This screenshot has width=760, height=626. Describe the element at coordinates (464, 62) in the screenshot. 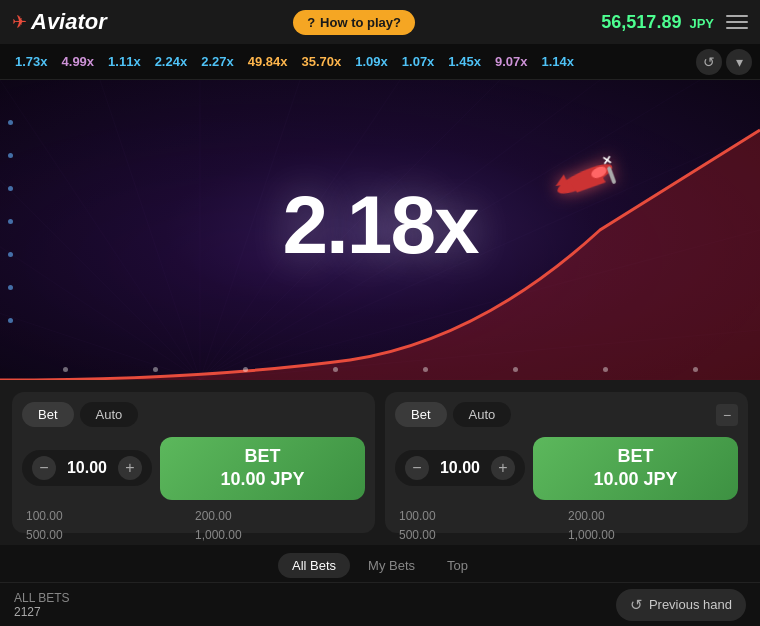

I see `mult-item: 1.45x` at that location.